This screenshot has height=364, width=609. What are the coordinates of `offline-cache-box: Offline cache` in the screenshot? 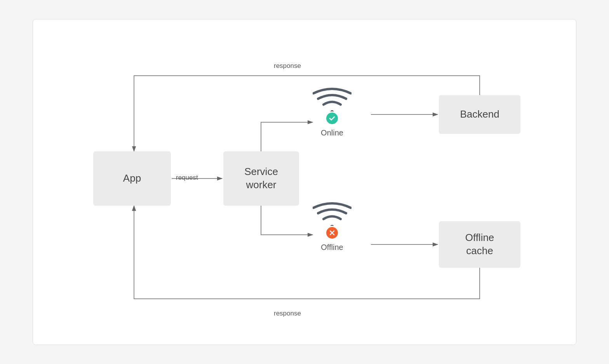 It's located at (480, 244).